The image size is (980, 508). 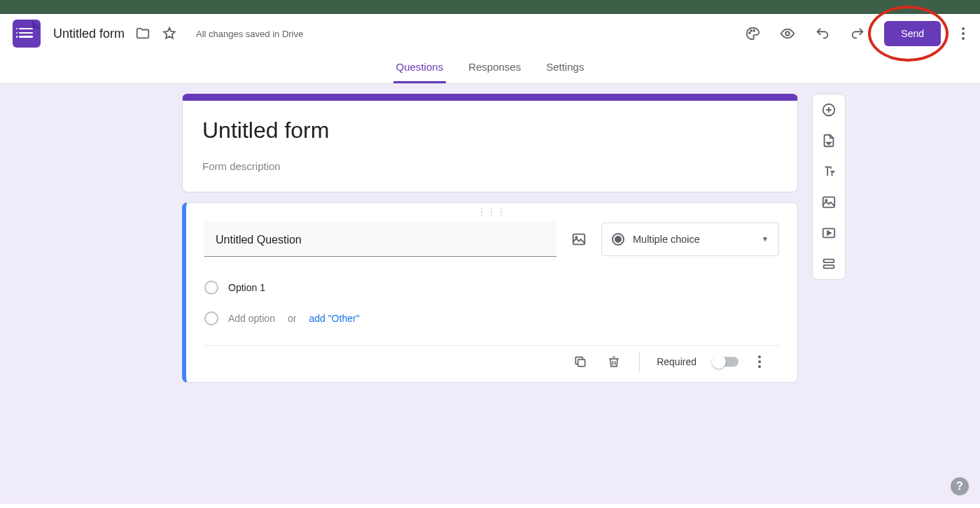 I want to click on add-title-icon, so click(x=829, y=171).